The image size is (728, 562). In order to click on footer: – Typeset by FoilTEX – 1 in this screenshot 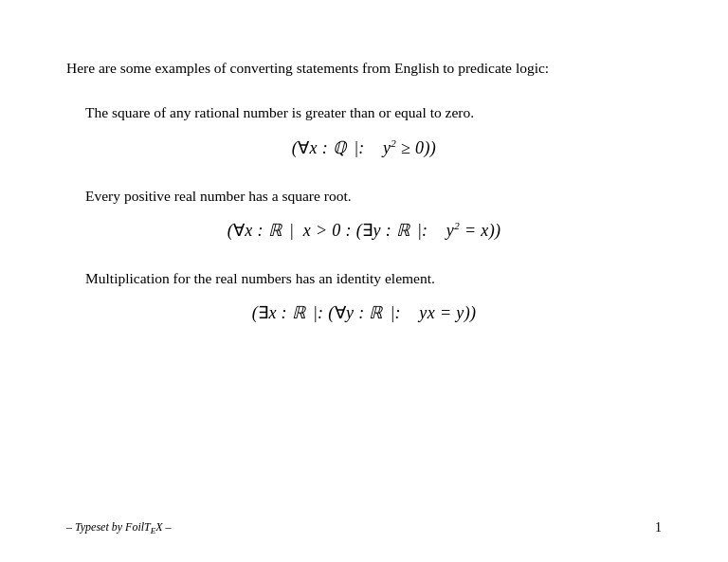, I will do `click(364, 528)`.